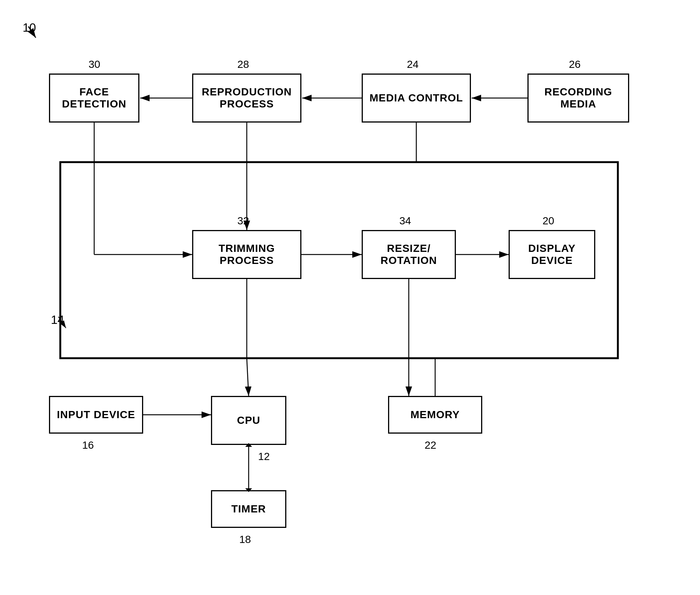 This screenshot has width=700, height=595. I want to click on label-18: 18, so click(245, 540).